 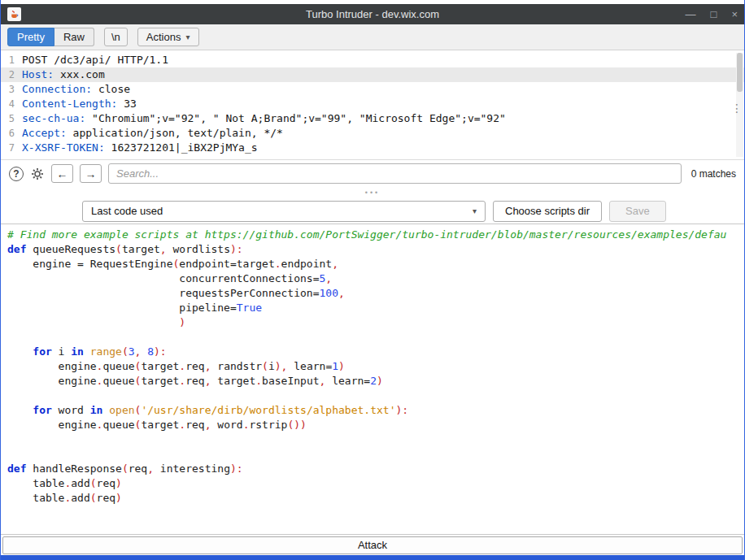 I want to click on window-title: Turbo Intruder - dev.wix.com, so click(x=372, y=15).